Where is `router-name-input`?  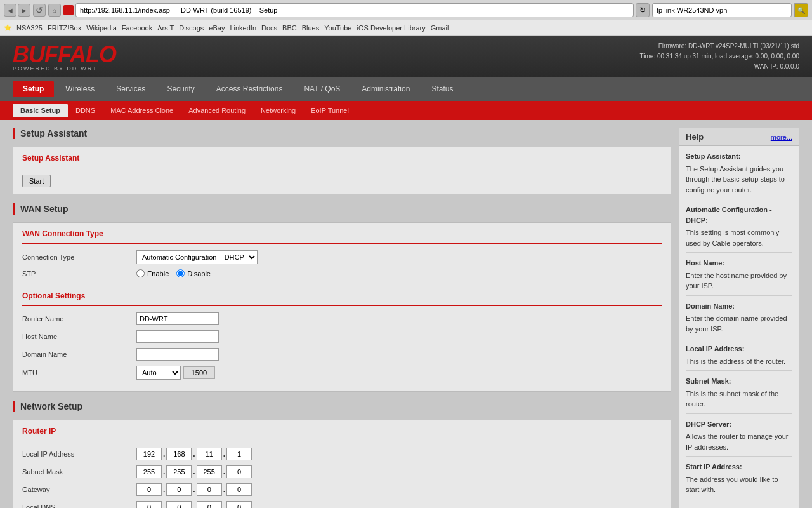
router-name-input is located at coordinates (178, 319).